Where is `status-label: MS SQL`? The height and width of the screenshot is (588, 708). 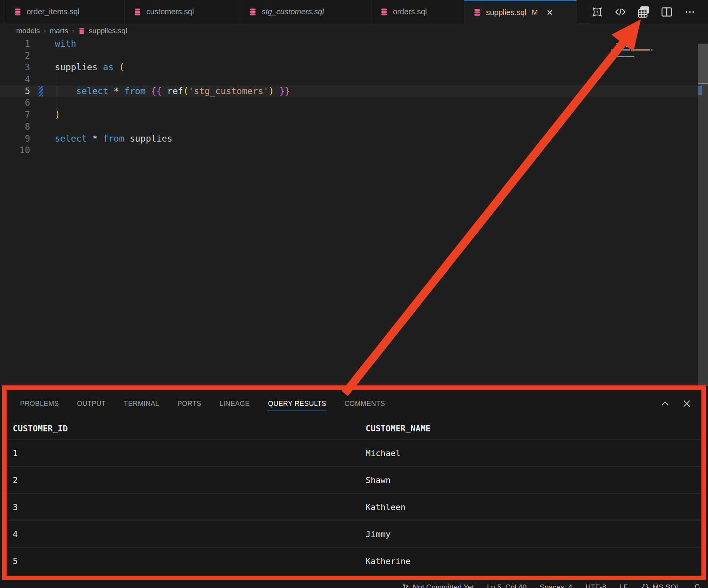
status-label: MS SQL is located at coordinates (666, 586).